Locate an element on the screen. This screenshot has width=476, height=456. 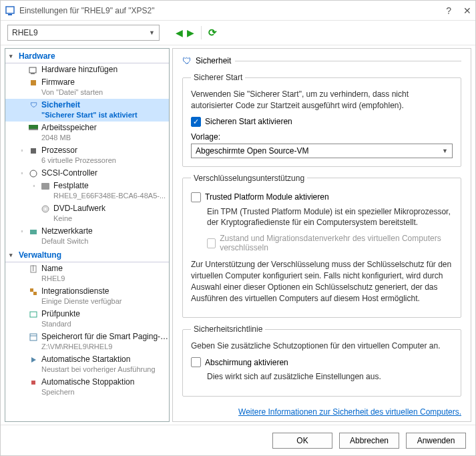
nav-item-memory: Arbeitsspeicher2048 MB is located at coordinates (87, 133).